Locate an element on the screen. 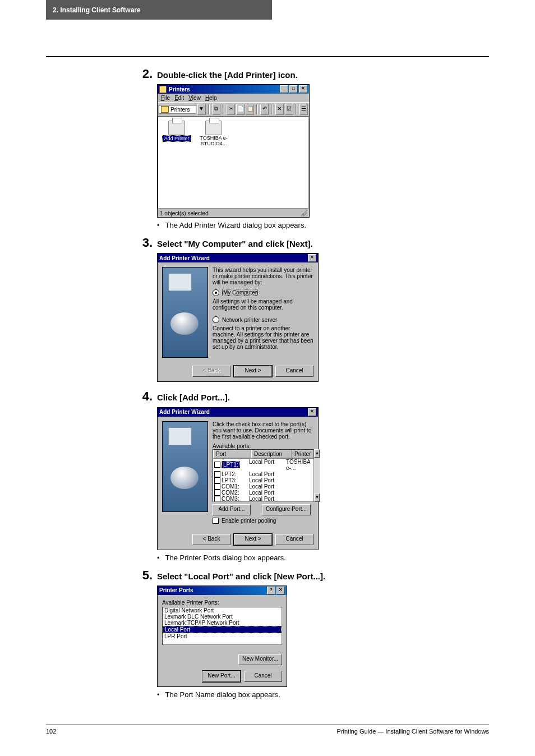 This screenshot has height=756, width=535. radio-network: Network printer server is located at coordinates (263, 320).